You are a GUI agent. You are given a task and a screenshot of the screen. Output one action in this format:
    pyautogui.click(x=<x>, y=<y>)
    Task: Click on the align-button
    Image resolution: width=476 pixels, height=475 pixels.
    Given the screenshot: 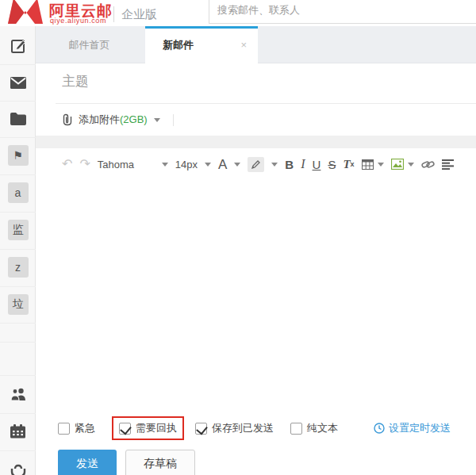 What is the action you would take?
    pyautogui.click(x=447, y=165)
    